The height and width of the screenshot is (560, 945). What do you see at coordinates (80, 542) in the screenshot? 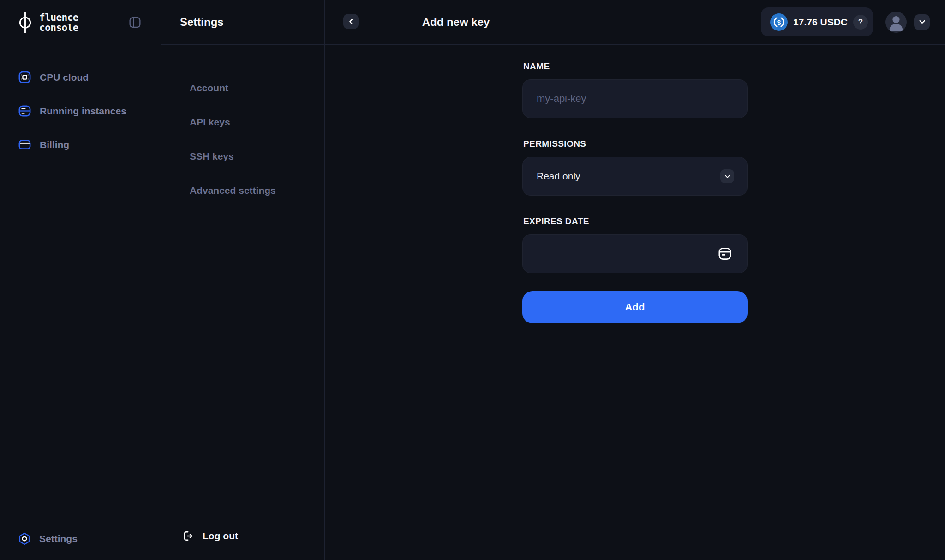
I see `sidebar-bottom: Settings` at bounding box center [80, 542].